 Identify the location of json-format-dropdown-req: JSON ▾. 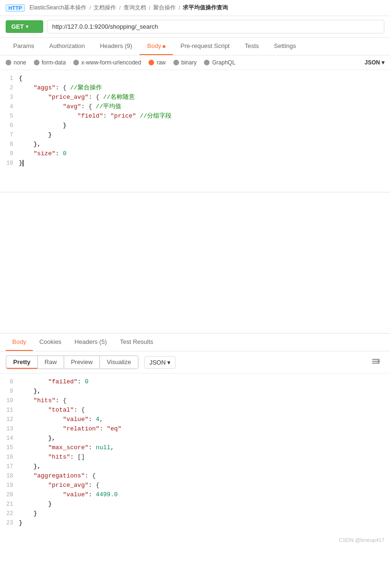
(374, 63).